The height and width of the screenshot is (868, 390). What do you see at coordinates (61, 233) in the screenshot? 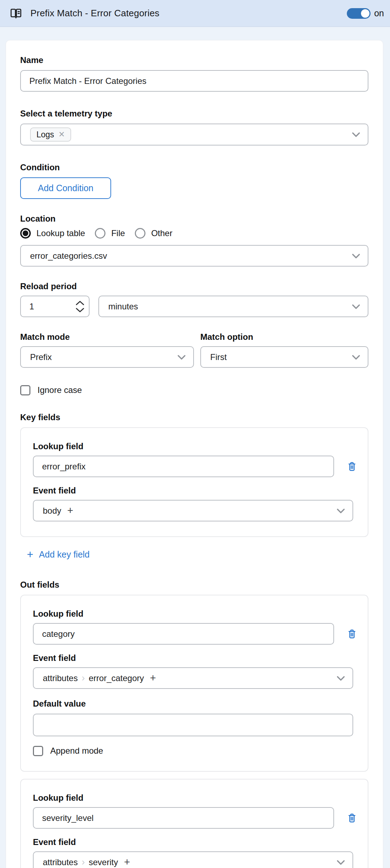
I see `radio-label: Lookup table` at bounding box center [61, 233].